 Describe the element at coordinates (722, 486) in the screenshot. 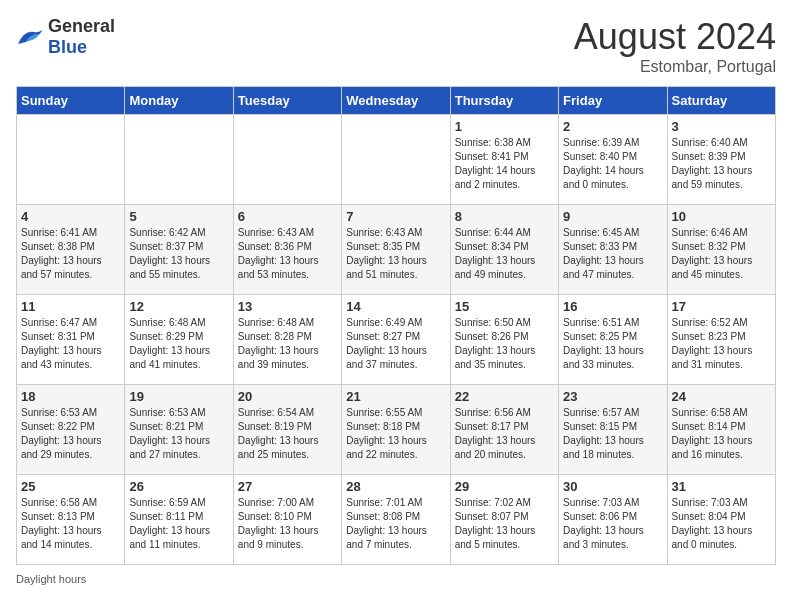

I see `day-number: 31` at that location.